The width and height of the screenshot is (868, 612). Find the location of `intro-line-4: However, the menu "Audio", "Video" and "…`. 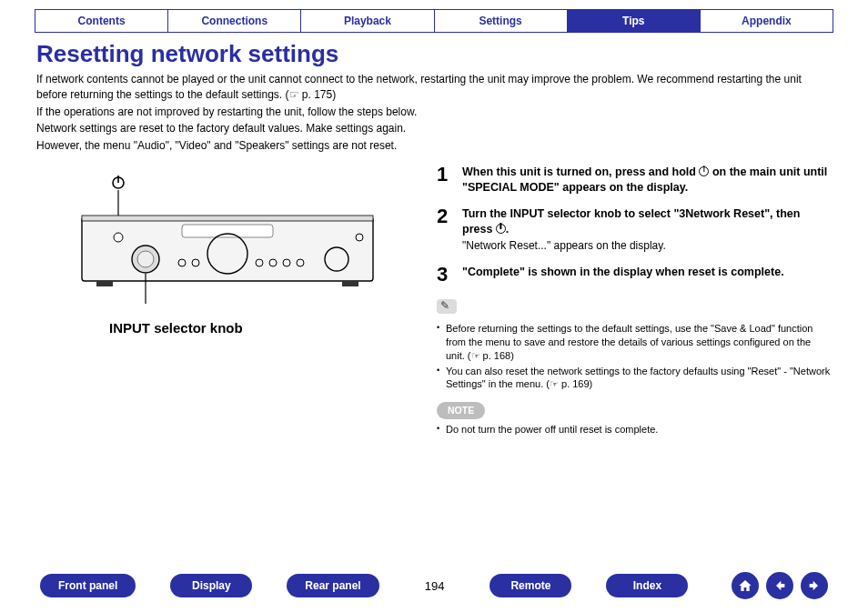

intro-line-4: However, the menu "Audio", "Video" and "… is located at coordinates (434, 145).